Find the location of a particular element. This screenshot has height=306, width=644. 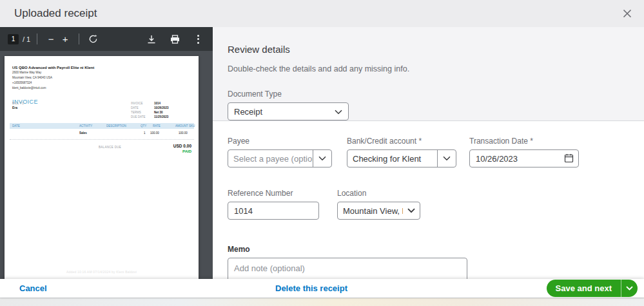

meta-value: 1014 is located at coordinates (157, 104).